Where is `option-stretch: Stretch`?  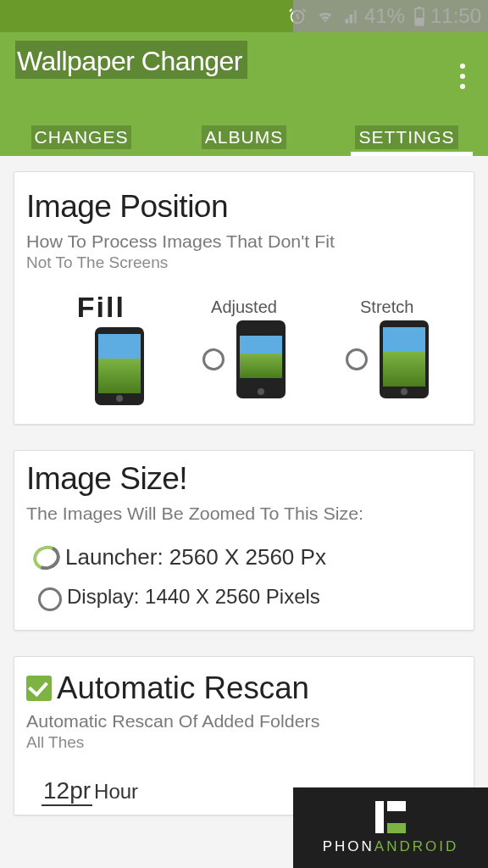
option-stretch: Stretch is located at coordinates (386, 348).